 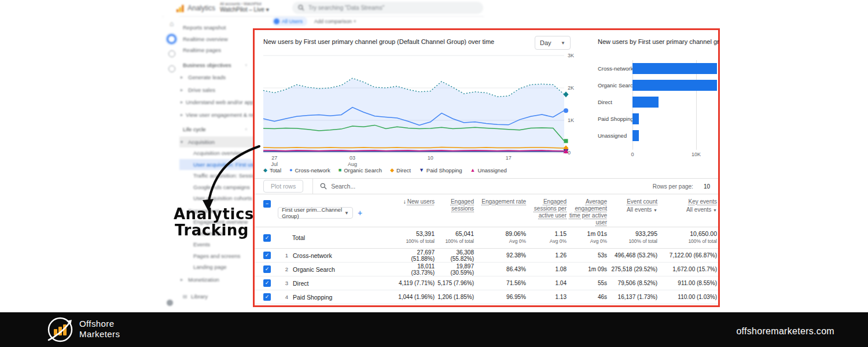 What do you see at coordinates (605, 102) in the screenshot?
I see `bar-category-label: Direct` at bounding box center [605, 102].